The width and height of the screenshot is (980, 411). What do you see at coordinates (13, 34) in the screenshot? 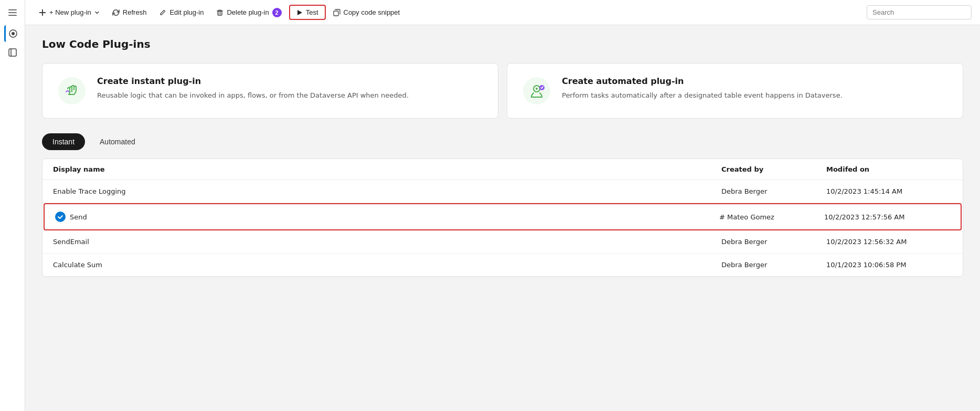
I see `sidebar-icon-pin` at bounding box center [13, 34].